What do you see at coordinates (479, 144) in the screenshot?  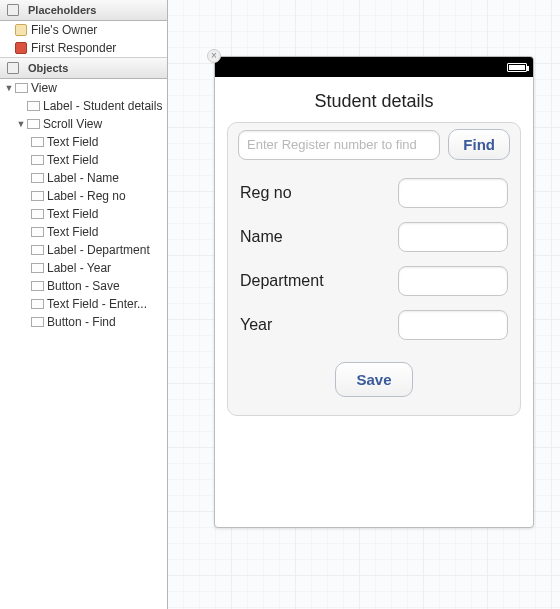 I see `find-button: Find` at bounding box center [479, 144].